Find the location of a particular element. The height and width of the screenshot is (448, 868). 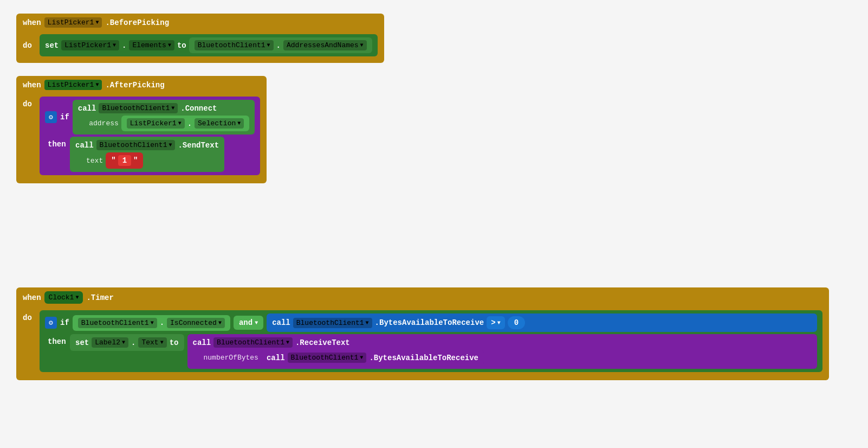

set-label-3: set is located at coordinates (82, 343).